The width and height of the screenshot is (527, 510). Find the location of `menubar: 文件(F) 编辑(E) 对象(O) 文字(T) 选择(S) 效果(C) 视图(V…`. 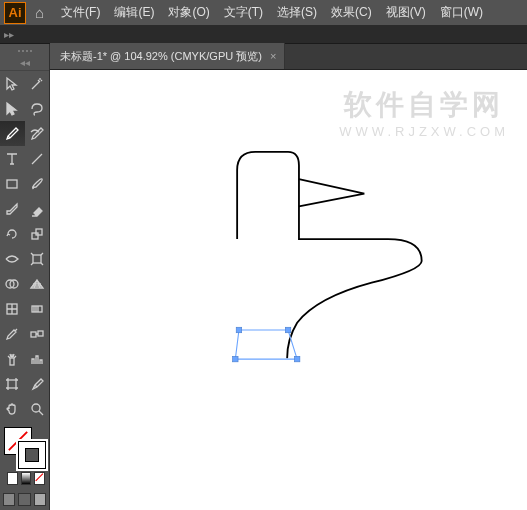

menubar: 文件(F) 编辑(E) 对象(O) 文字(T) 选择(S) 效果(C) 视图(V… is located at coordinates (272, 12).